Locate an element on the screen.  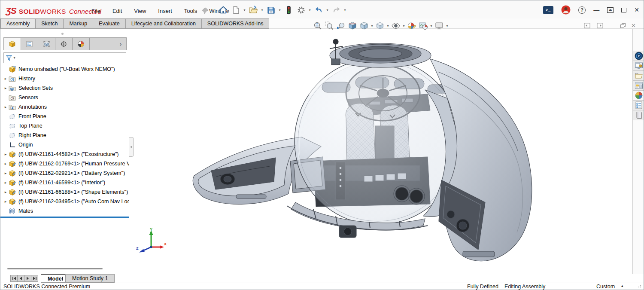
doc-close-icon: ✕ is located at coordinates (634, 26).